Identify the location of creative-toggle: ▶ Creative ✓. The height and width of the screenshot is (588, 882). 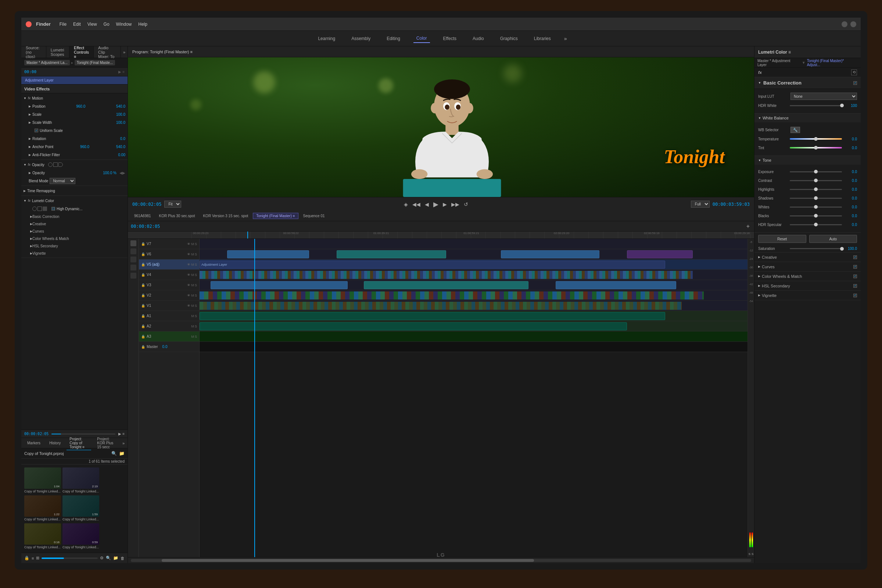
(808, 257).